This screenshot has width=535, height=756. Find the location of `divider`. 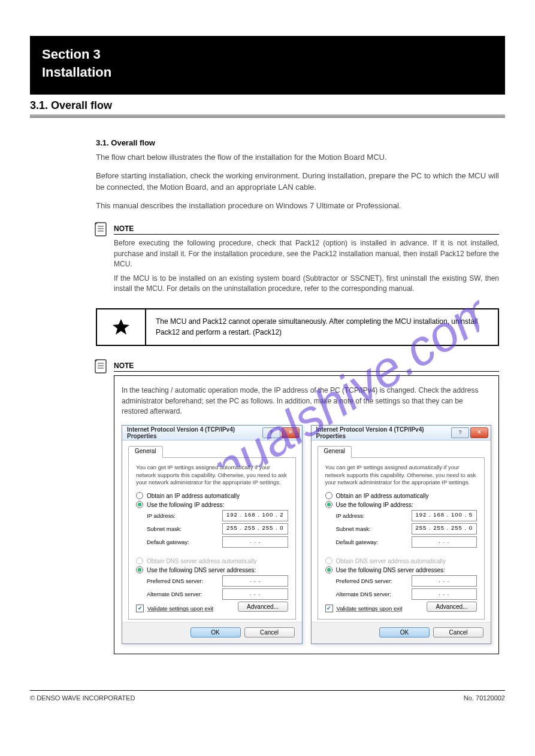

divider is located at coordinates (267, 116).